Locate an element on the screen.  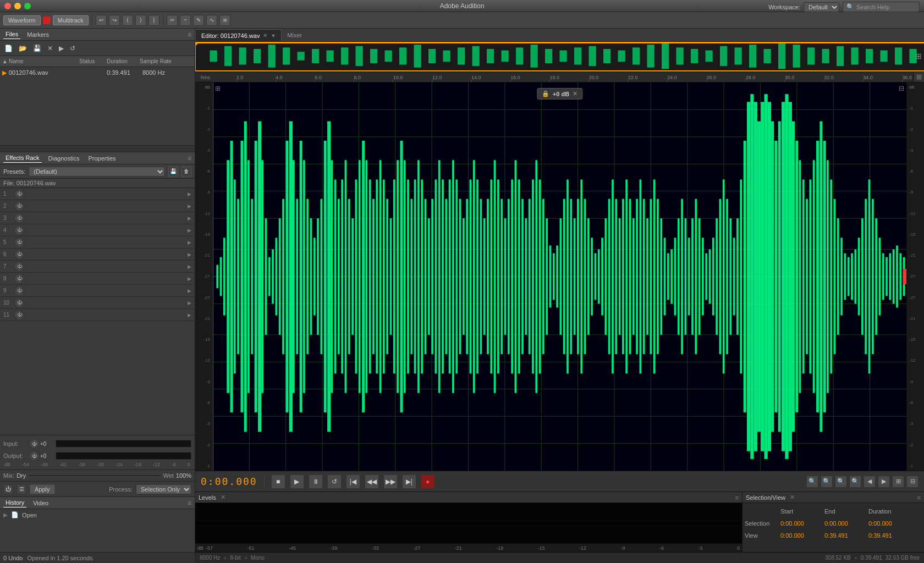
presets-select: (Default) is located at coordinates (97, 172).